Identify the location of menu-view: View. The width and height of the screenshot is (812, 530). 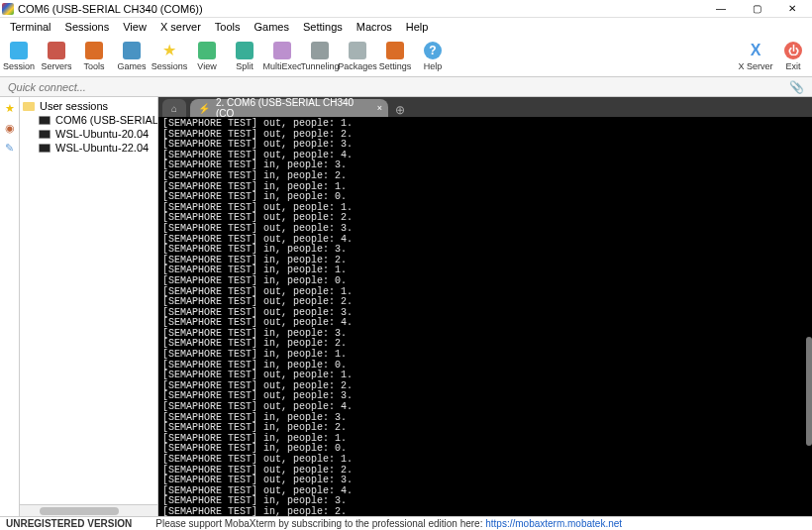
(135, 27).